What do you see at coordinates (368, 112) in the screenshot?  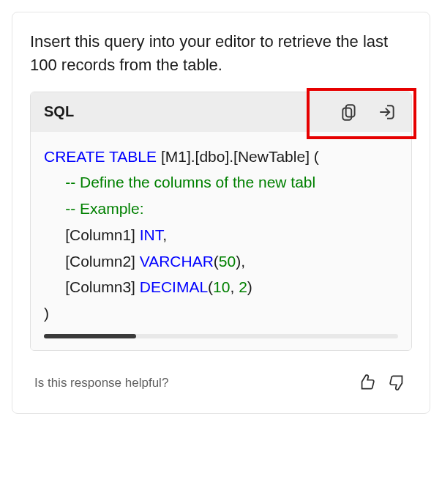 I see `code-actions` at bounding box center [368, 112].